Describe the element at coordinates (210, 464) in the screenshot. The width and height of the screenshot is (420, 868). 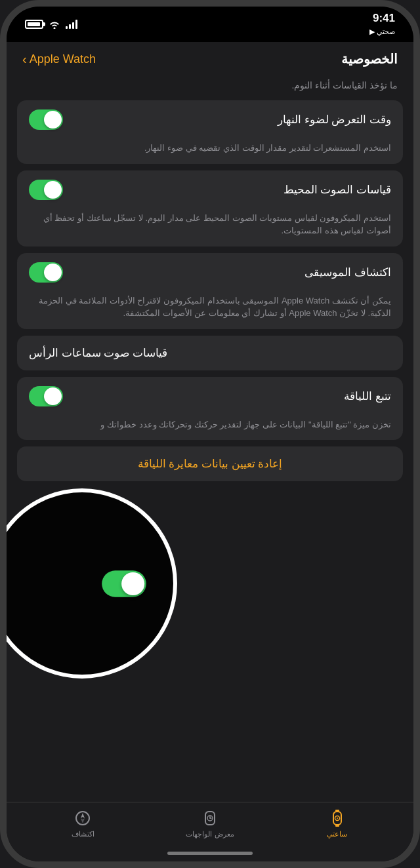
I see `reset-button: إعادة تعيين بيانات معايرة اللياقة` at that location.